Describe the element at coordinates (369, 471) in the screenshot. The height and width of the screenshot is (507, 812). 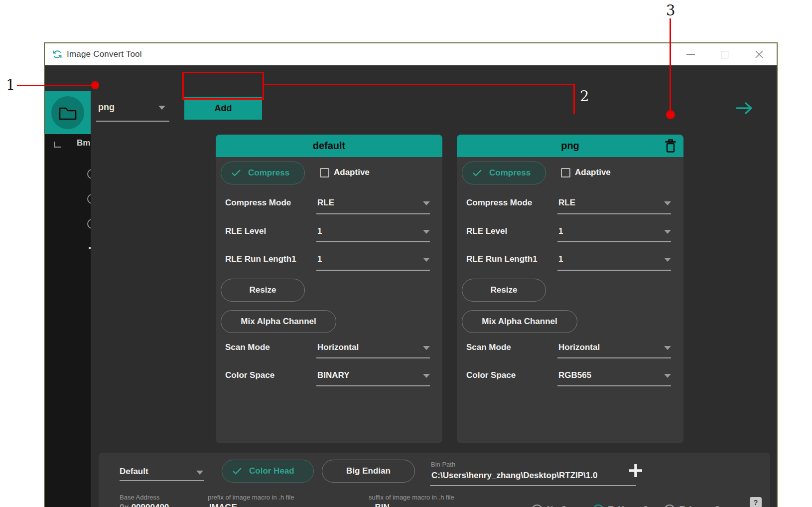
I see `big-endian-button: Big Endian` at that location.